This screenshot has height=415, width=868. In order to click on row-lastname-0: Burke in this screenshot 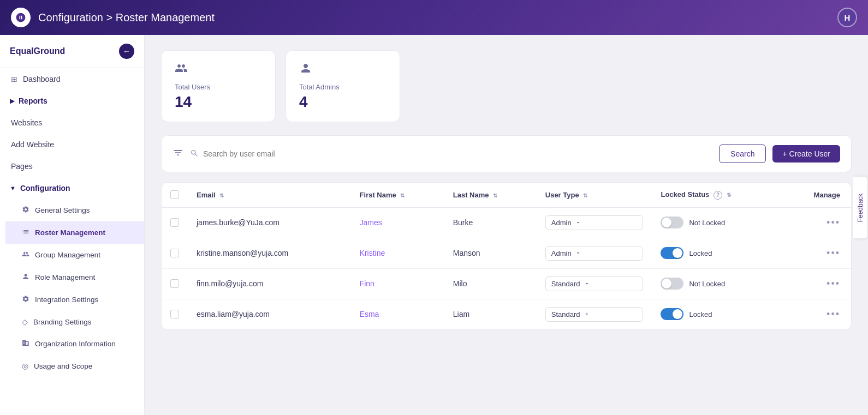, I will do `click(490, 222)`.